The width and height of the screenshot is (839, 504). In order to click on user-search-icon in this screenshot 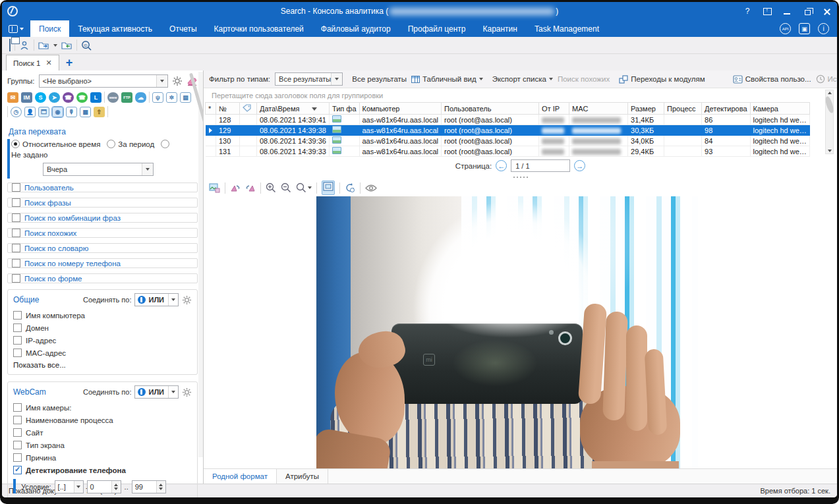, I will do `click(24, 45)`.